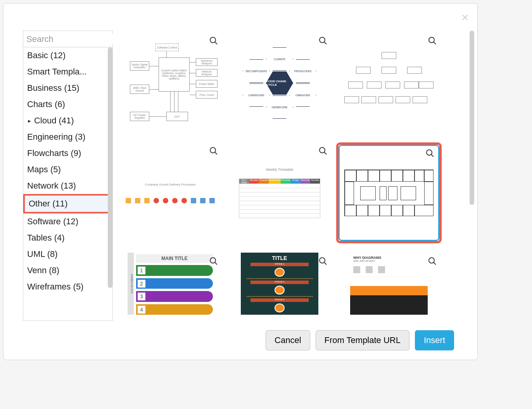  What do you see at coordinates (68, 204) in the screenshot?
I see `category-other: Other (11)` at bounding box center [68, 204].